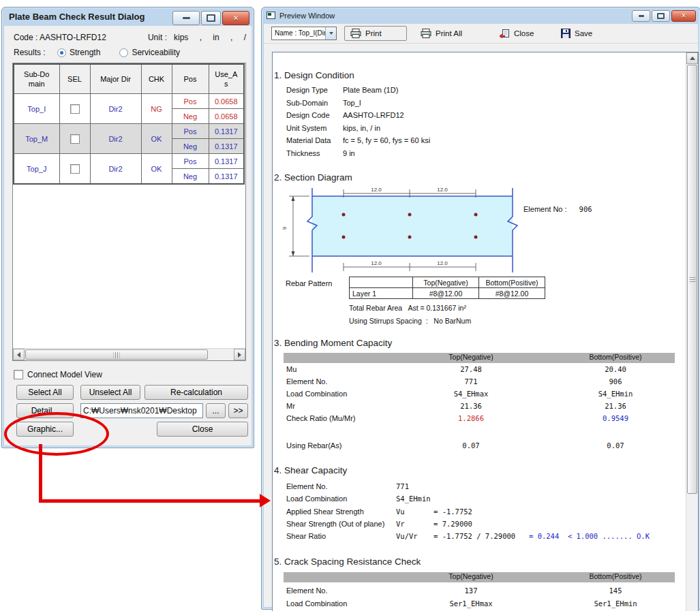 The image size is (700, 611). I want to click on graphic-button: Graphic..., so click(45, 429).